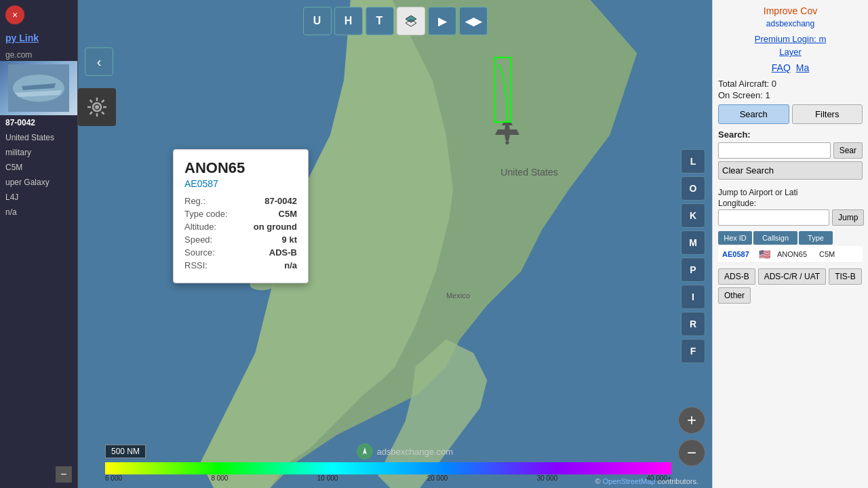  Describe the element at coordinates (791, 150) in the screenshot. I see `search-input-row: Sear` at that location.